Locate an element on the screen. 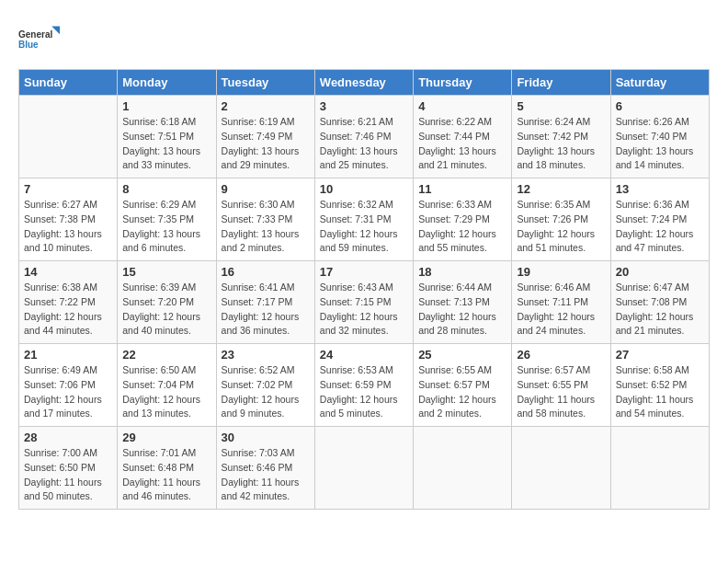  calendar-week-2: 7Sunrise: 6:27 AM Sunset: 7:38 PM Daylig… is located at coordinates (364, 220).